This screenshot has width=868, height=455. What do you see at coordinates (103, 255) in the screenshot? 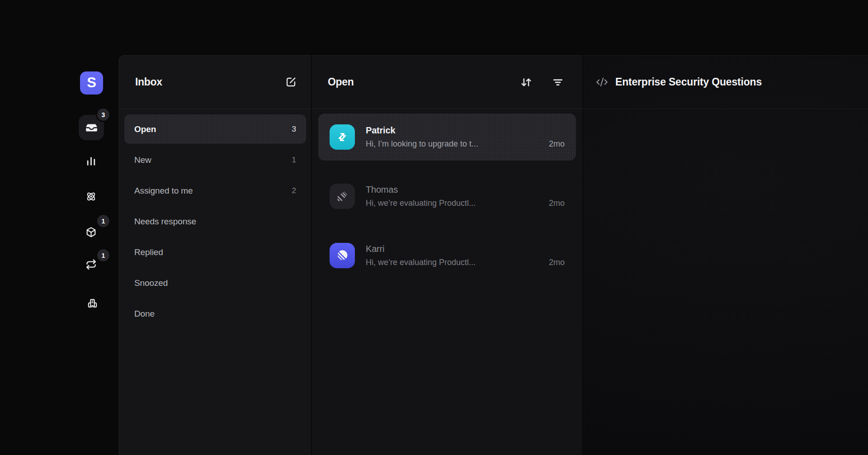
I see `nav-sync-badge: 1` at bounding box center [103, 255].